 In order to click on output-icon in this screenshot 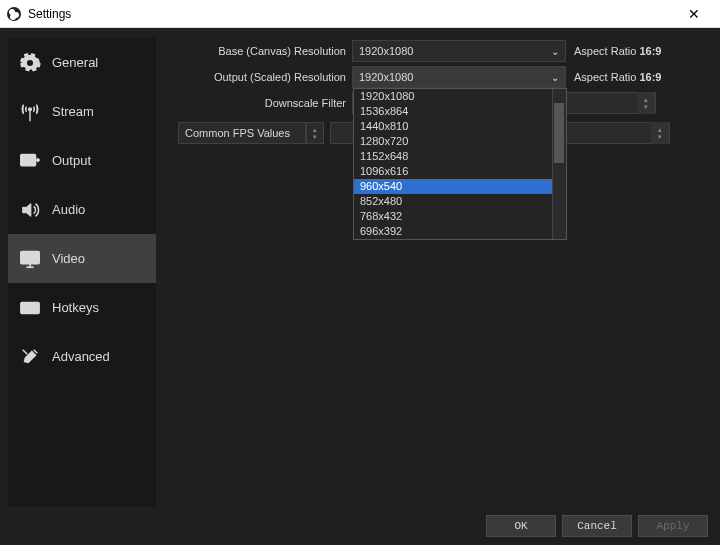, I will do `click(30, 161)`.